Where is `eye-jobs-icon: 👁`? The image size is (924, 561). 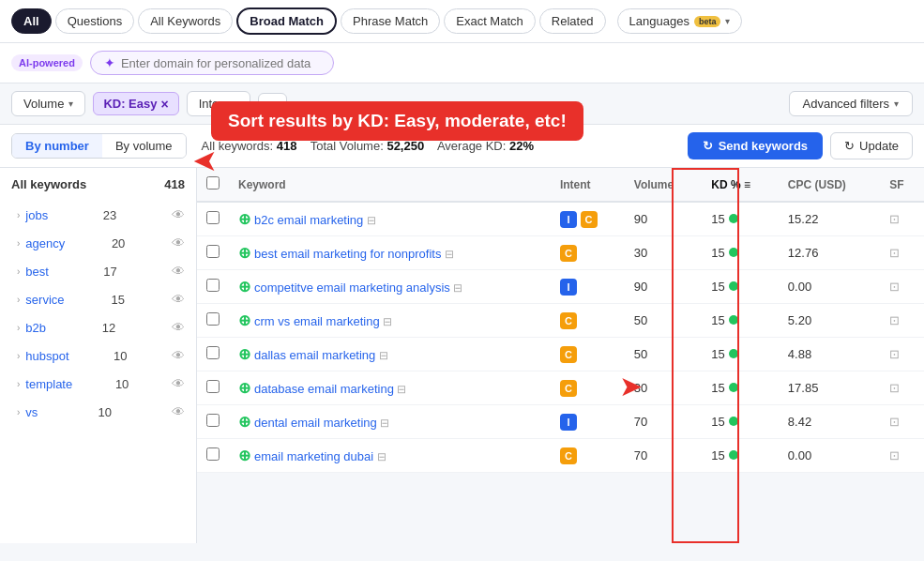 eye-jobs-icon: 👁 is located at coordinates (178, 215).